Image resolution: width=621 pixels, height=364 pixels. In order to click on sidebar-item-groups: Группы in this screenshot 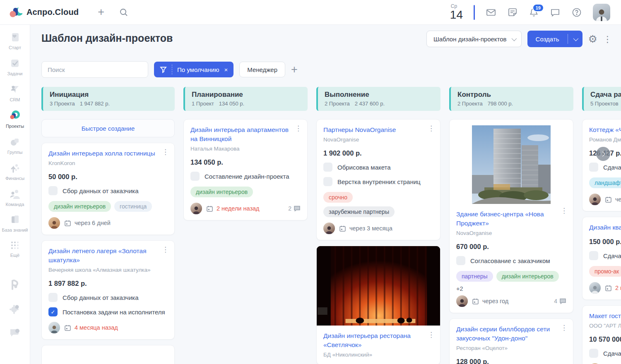, I will do `click(15, 146)`.